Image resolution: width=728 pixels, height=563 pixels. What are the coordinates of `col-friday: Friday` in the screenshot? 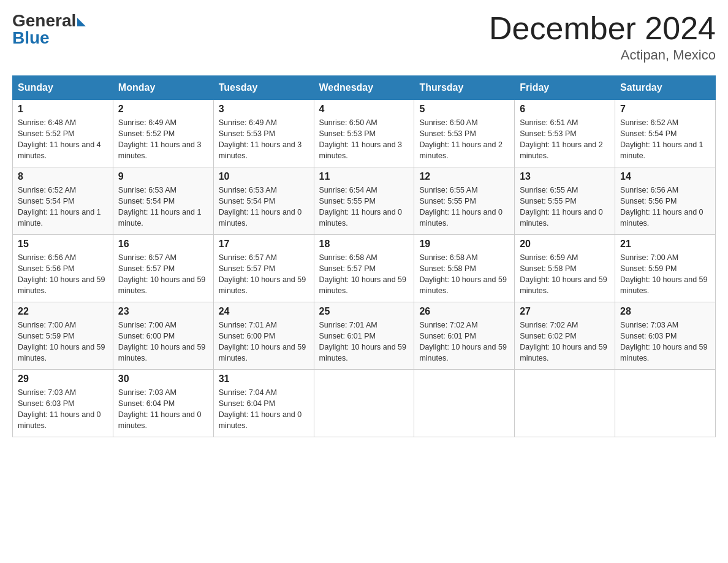 It's located at (565, 88).